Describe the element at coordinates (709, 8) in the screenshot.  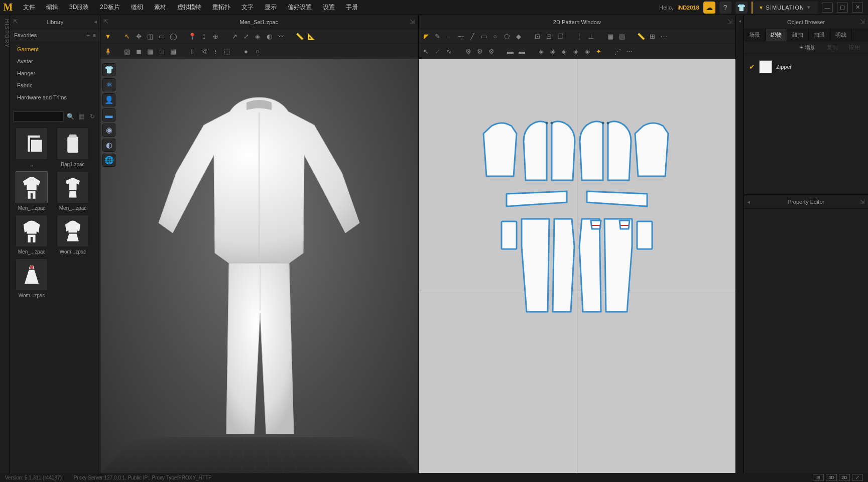
I see `cloud-sync-icon: ☁` at that location.